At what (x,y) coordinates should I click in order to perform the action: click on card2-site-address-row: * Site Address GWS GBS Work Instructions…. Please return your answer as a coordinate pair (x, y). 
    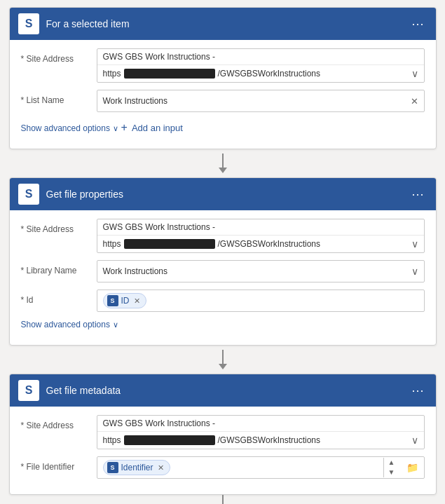
    Looking at the image, I should click on (223, 236).